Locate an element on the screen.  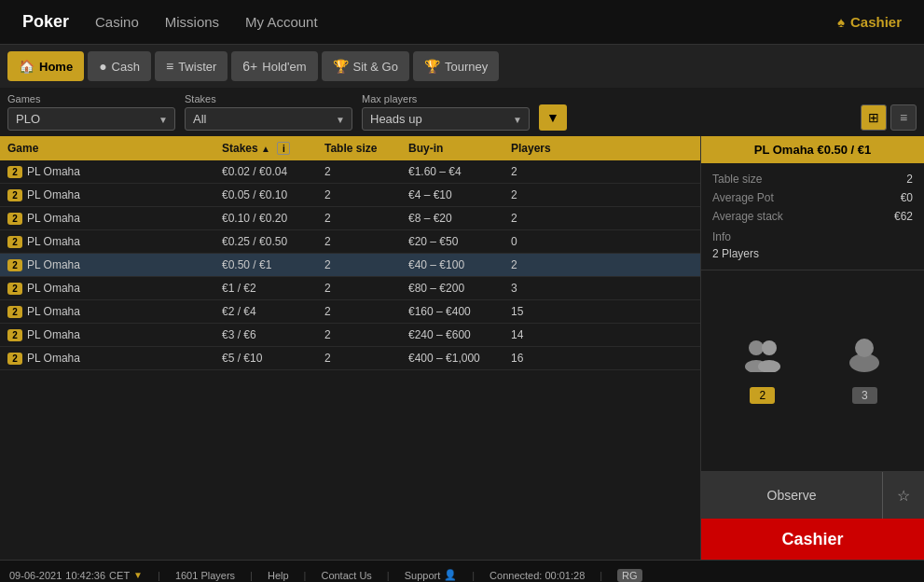
table-size-label: Table size is located at coordinates (737, 179).